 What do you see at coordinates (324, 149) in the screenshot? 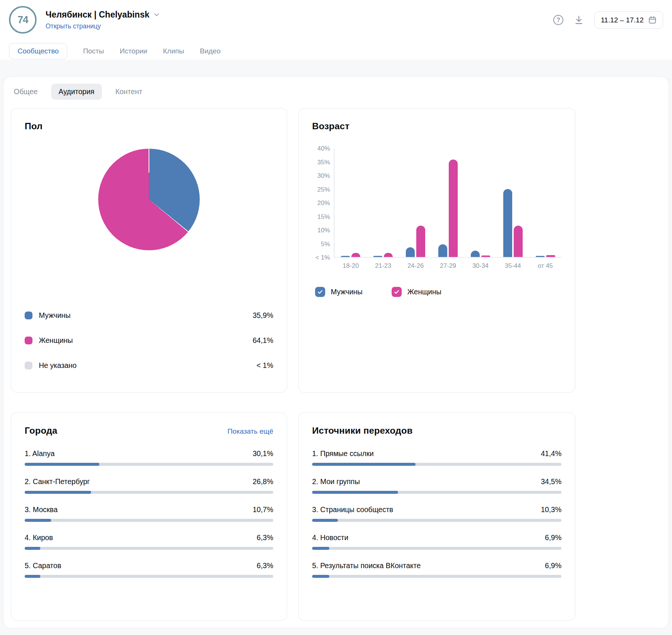
I see `y-tick-label: 40%` at bounding box center [324, 149].